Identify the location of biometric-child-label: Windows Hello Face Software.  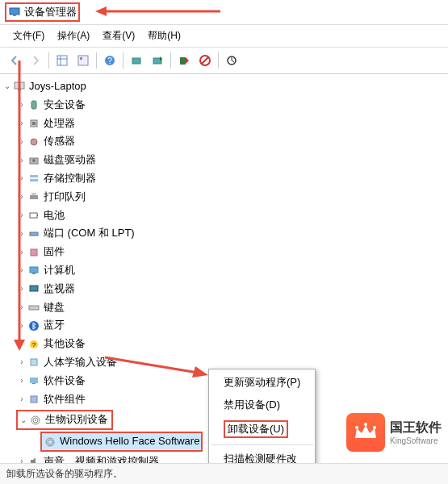
(129, 442).